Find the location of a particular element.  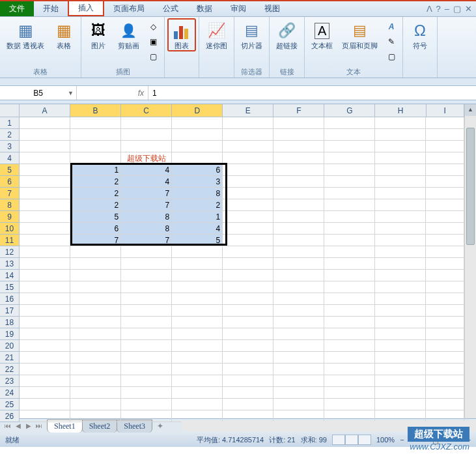

row-header-25: 25 is located at coordinates (10, 405).